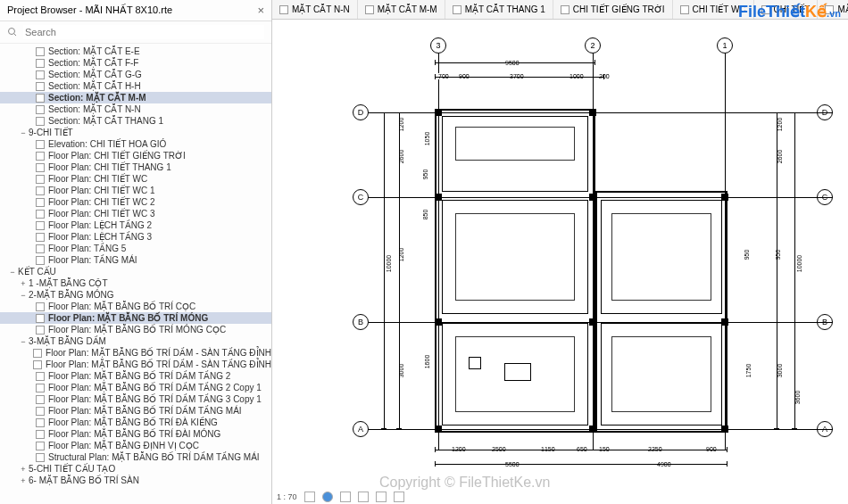  Describe the element at coordinates (136, 294) in the screenshot. I see `tree-sub-mbmong: −2-MẶT BẰNG MÓNG` at that location.